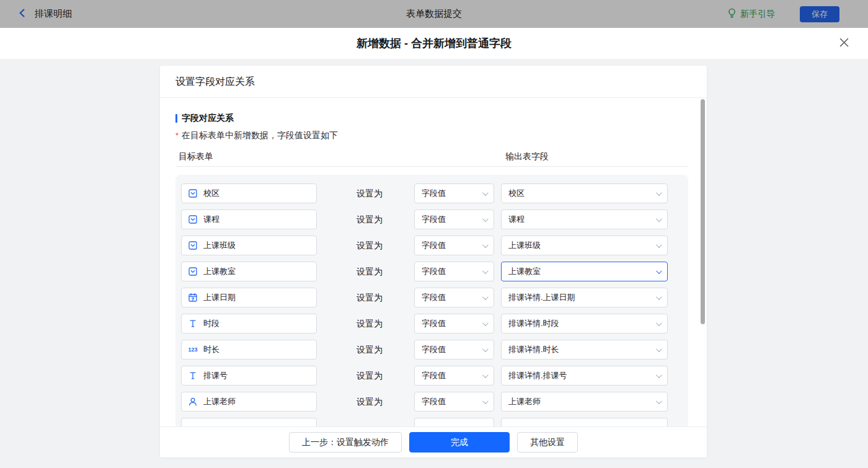  Describe the element at coordinates (211, 350) in the screenshot. I see `target-field-label: 时长` at that location.